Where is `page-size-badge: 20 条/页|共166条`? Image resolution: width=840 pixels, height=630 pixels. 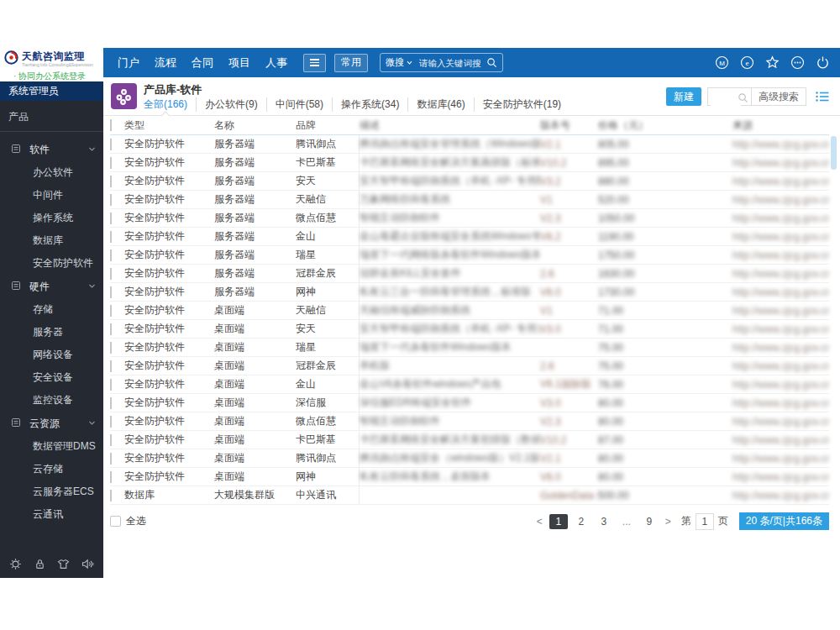 page-size-badge: 20 条/页|共166条 is located at coordinates (785, 521).